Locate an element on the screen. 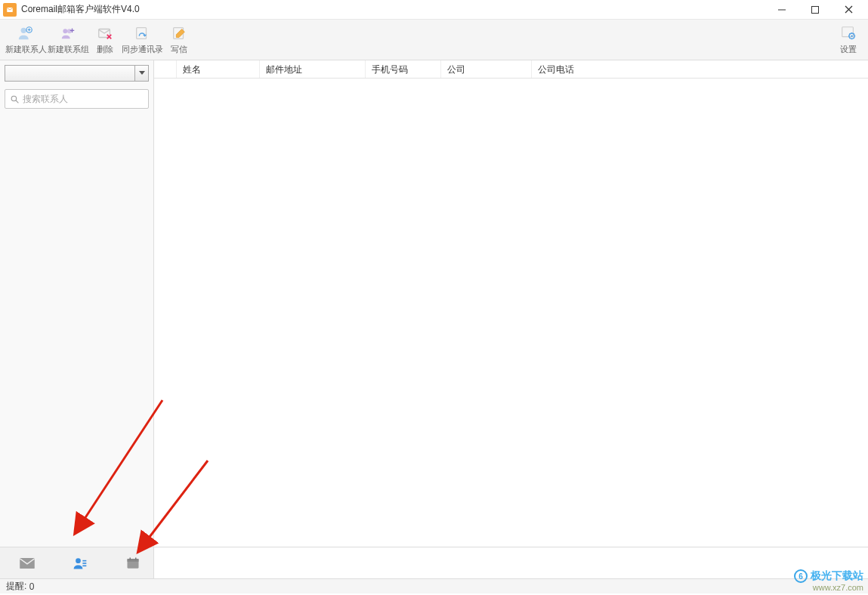 This screenshot has width=868, height=595. new-group-label: 新建联系组 is located at coordinates (68, 50).